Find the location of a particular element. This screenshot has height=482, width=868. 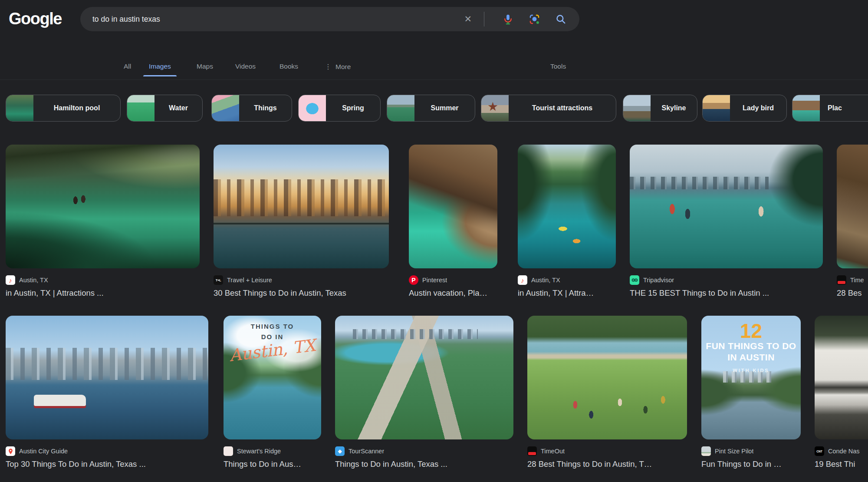

chip-spring: Spring is located at coordinates (339, 108).